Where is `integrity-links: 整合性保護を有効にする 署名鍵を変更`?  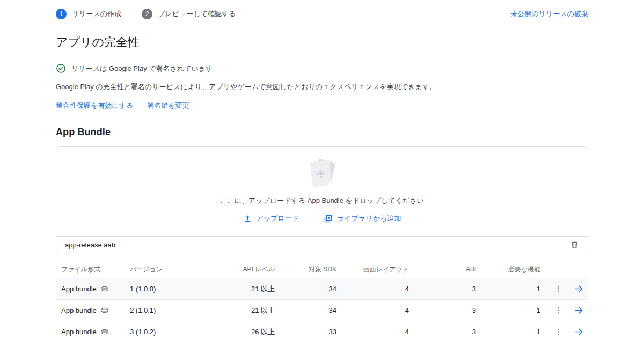
integrity-links: 整合性保護を有効にする 署名鍵を変更 is located at coordinates (322, 106).